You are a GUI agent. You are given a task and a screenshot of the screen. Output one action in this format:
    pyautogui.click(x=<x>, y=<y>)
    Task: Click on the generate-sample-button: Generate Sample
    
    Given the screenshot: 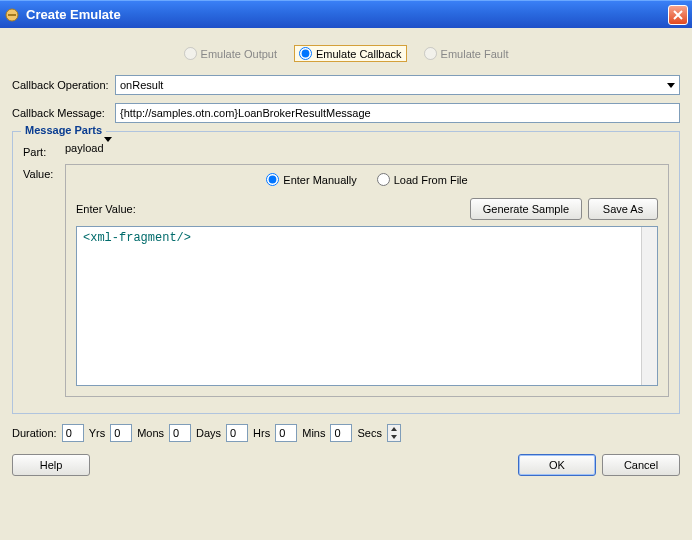 What is the action you would take?
    pyautogui.click(x=526, y=209)
    